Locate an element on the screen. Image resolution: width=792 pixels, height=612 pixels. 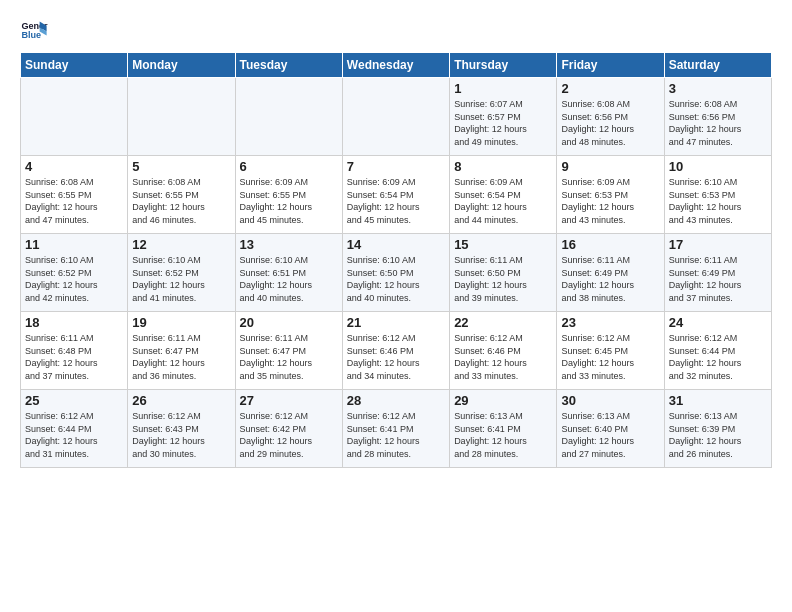
day-number: 9 is located at coordinates (610, 166).